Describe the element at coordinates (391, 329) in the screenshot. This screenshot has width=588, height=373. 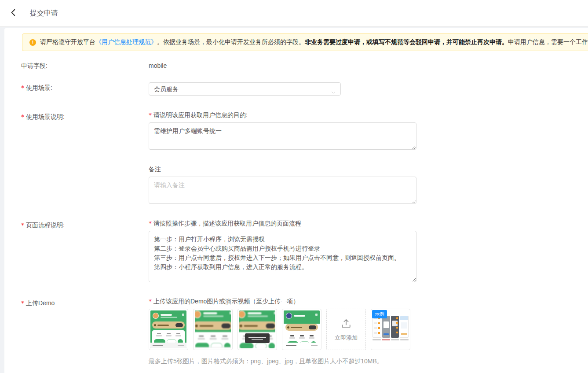
I see `example-thumbnail: 示例` at that location.